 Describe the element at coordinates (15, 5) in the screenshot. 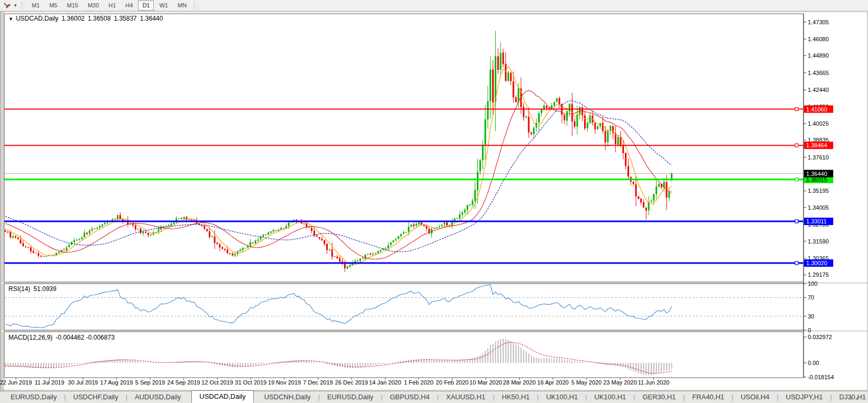

I see `dropdown-caret-icon: ▼` at that location.